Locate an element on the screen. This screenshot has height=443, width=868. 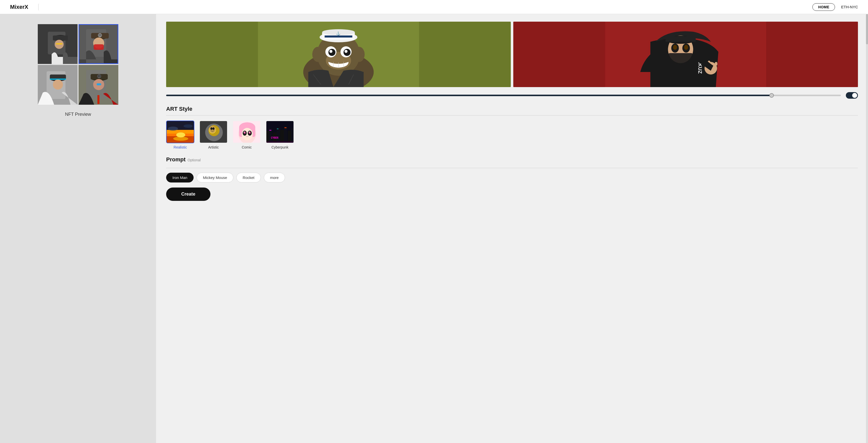
wallet-label: ETH-NYC is located at coordinates (849, 7).